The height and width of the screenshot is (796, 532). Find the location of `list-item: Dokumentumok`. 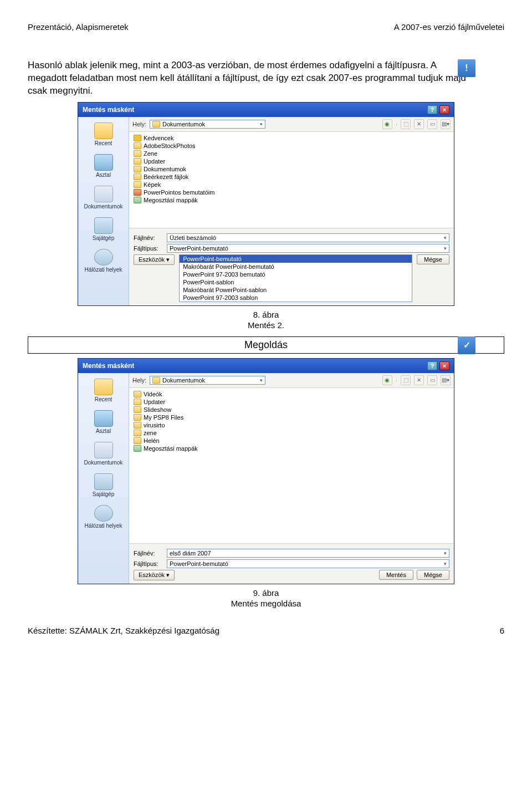

list-item: Dokumentumok is located at coordinates (291, 169).